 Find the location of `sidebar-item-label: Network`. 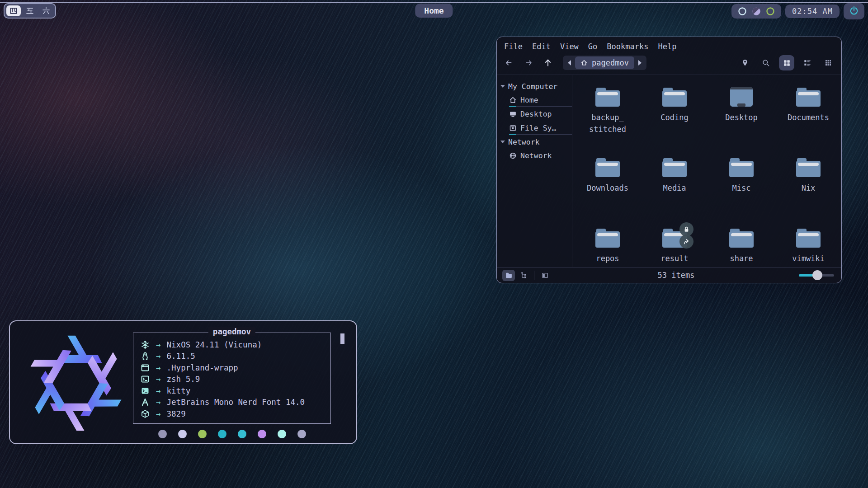

sidebar-item-label: Network is located at coordinates (536, 155).